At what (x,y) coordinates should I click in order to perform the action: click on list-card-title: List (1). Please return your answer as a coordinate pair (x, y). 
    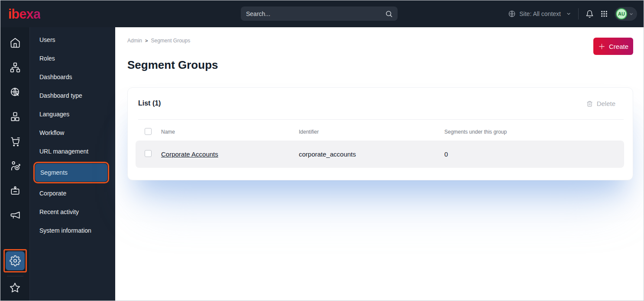
    Looking at the image, I should click on (149, 103).